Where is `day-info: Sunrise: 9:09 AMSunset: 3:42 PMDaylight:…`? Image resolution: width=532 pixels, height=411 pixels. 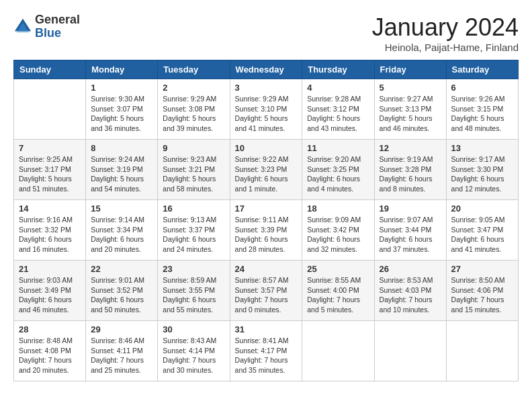 day-info: Sunrise: 9:09 AMSunset: 3:42 PMDaylight:… is located at coordinates (338, 235).